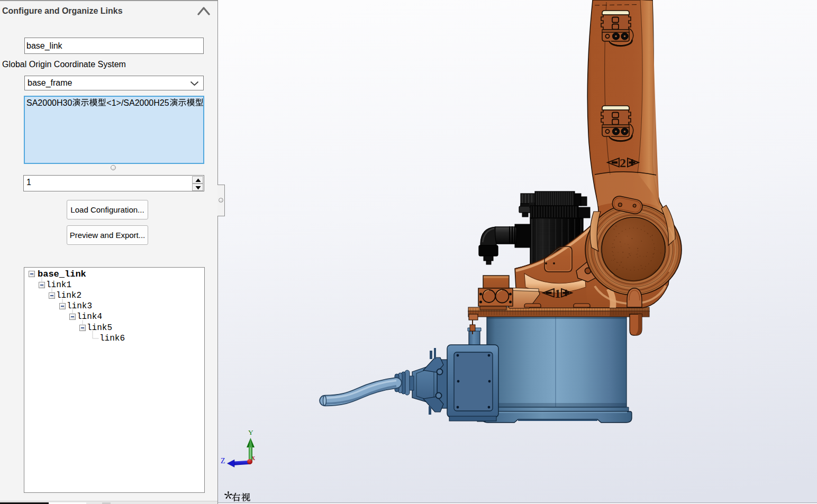  Describe the element at coordinates (109, 12) in the screenshot. I see `panel-header: Configure and Organize Links` at that location.